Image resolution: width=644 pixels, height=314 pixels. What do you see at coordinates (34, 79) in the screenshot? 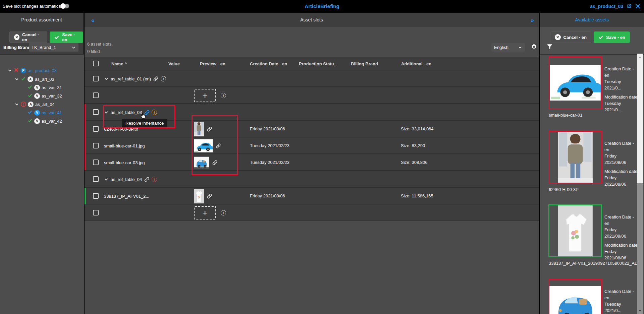
I see `tree-item-article: A as_art_03` at bounding box center [34, 79].